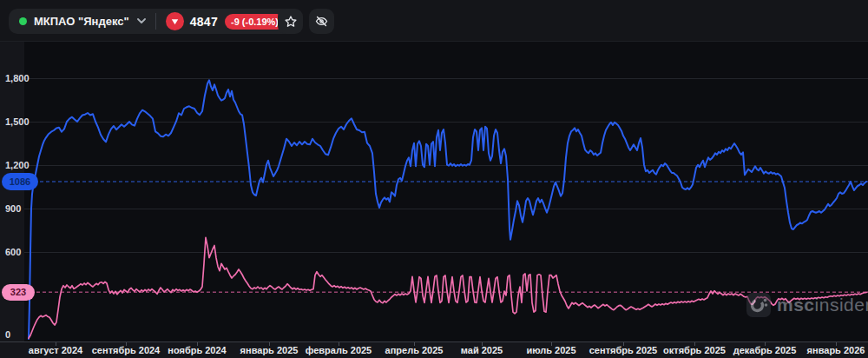 This screenshot has width=868, height=358. Describe the element at coordinates (17, 122) in the screenshot. I see `y-axis-label: 1,500` at that location.